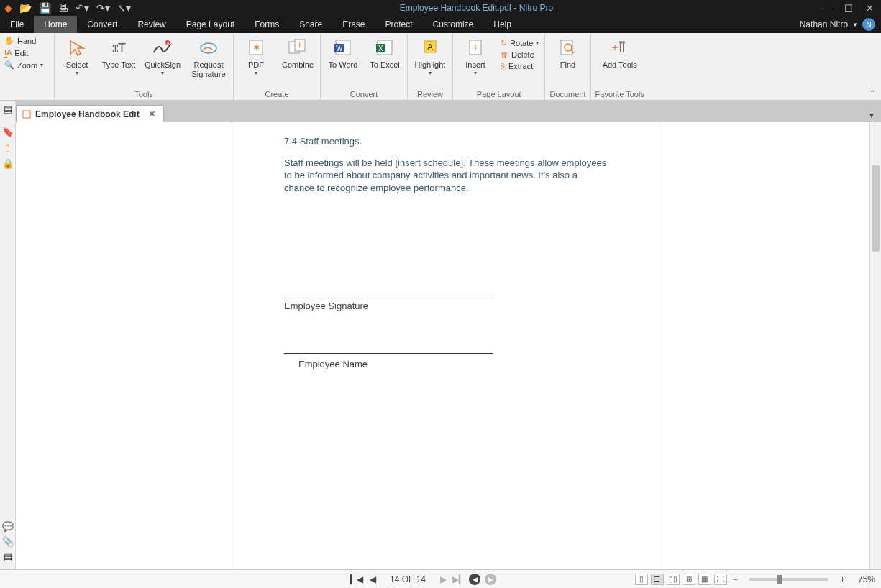  I want to click on print-icon: 🖶, so click(63, 8).